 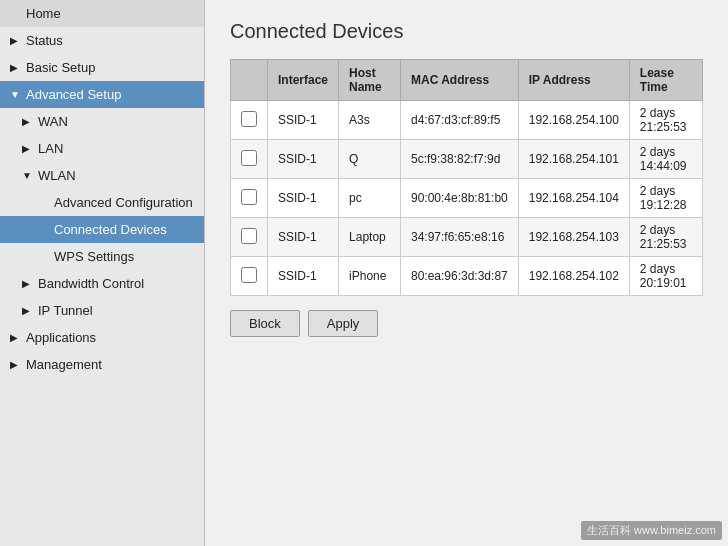 I want to click on sidebar-label: IP Tunnel, so click(x=66, y=310).